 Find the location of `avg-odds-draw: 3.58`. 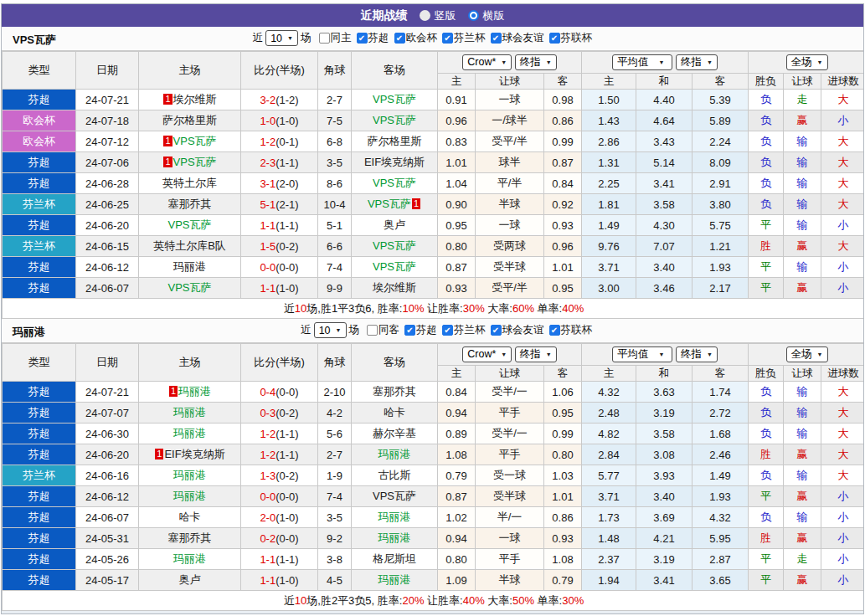

avg-odds-draw: 3.58 is located at coordinates (665, 204).